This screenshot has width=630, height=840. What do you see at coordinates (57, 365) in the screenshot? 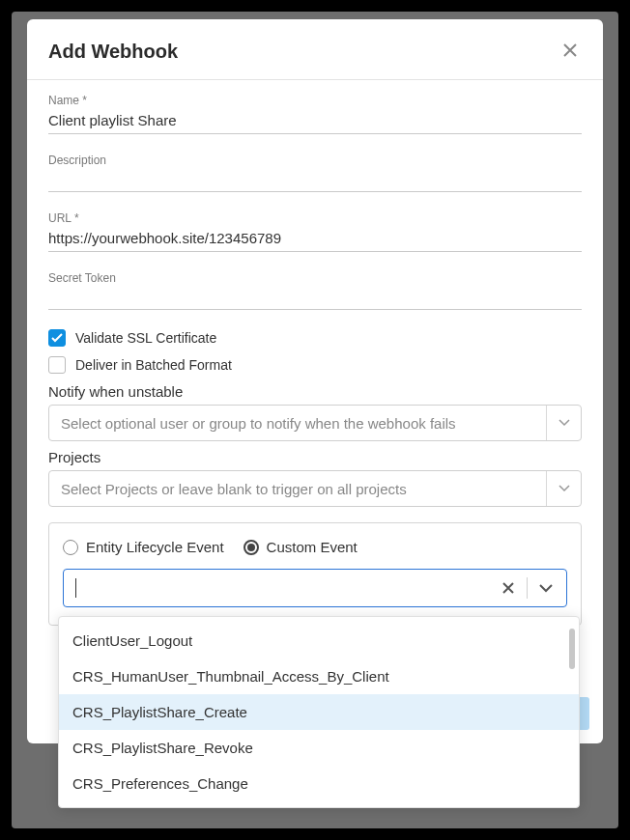
I see `batched-checkbox` at bounding box center [57, 365].